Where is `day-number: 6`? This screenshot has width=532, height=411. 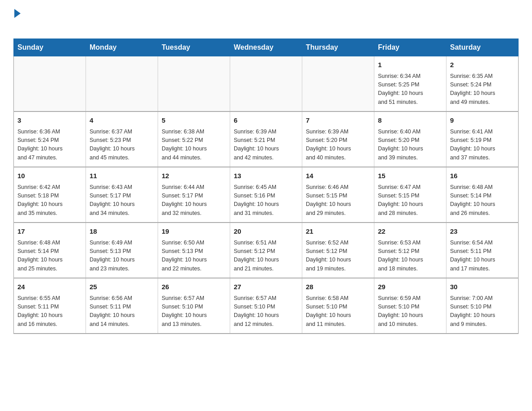
day-number: 6 is located at coordinates (266, 121).